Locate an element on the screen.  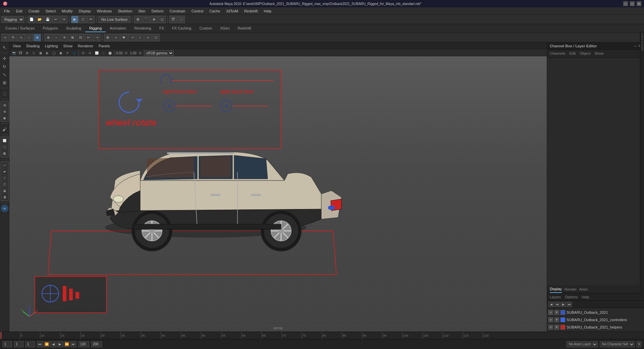
shelf-ik: ↔ is located at coordinates (56, 38).